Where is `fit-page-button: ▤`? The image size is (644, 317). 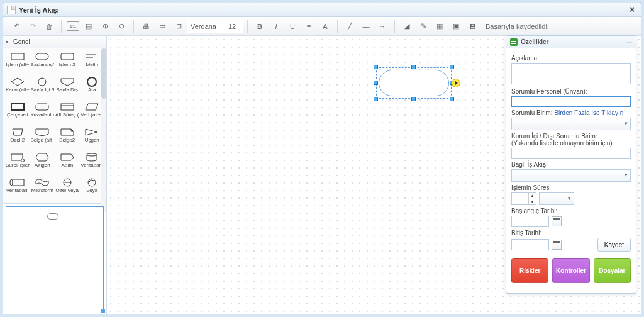 fit-page-button: ▤ is located at coordinates (89, 26).